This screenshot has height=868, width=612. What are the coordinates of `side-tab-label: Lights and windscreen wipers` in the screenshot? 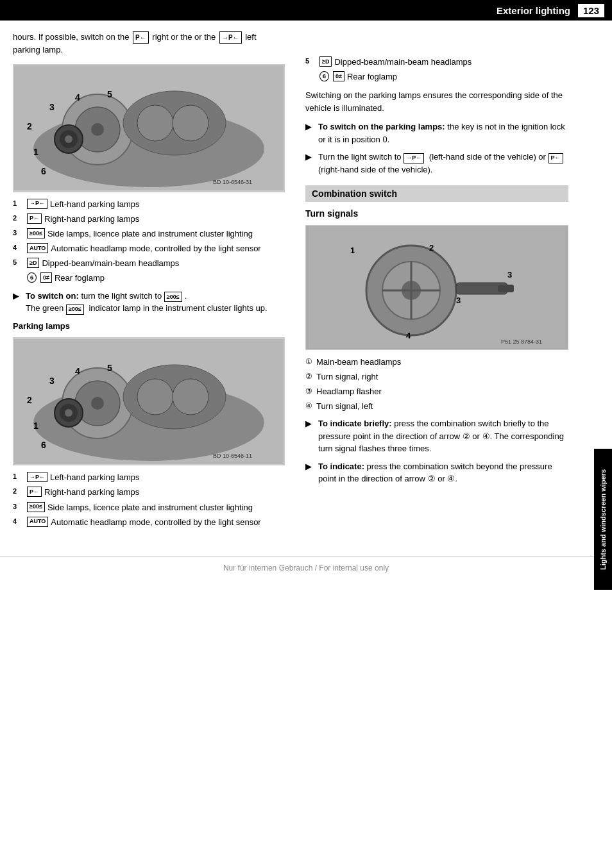 It's located at (603, 519).